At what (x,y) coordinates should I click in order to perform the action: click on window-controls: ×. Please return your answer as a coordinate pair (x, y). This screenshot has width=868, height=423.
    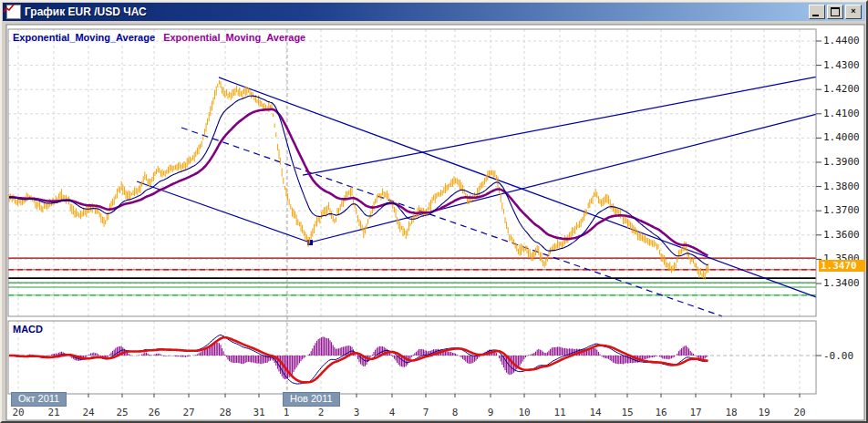
    Looking at the image, I should click on (836, 12).